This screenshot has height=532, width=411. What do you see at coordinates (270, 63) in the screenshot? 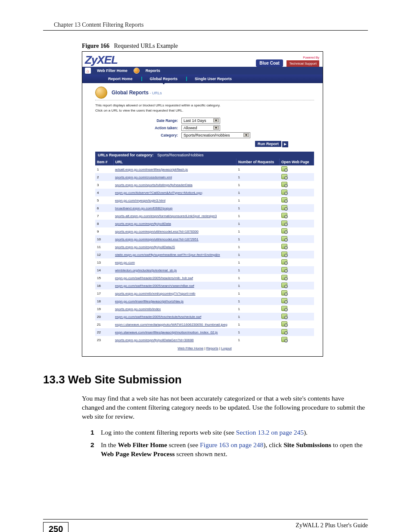
I see `bluecoat-badge: Blue Coat` at bounding box center [270, 63].